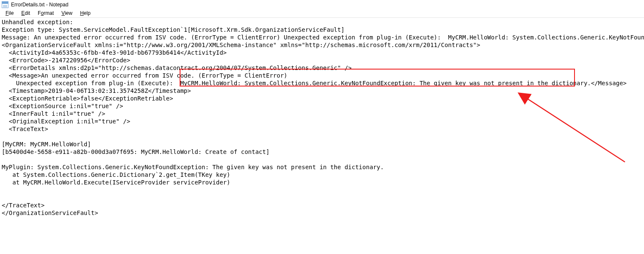 Image resolution: width=644 pixels, height=254 pixels. I want to click on menu-view-rest: iew, so click(69, 13).